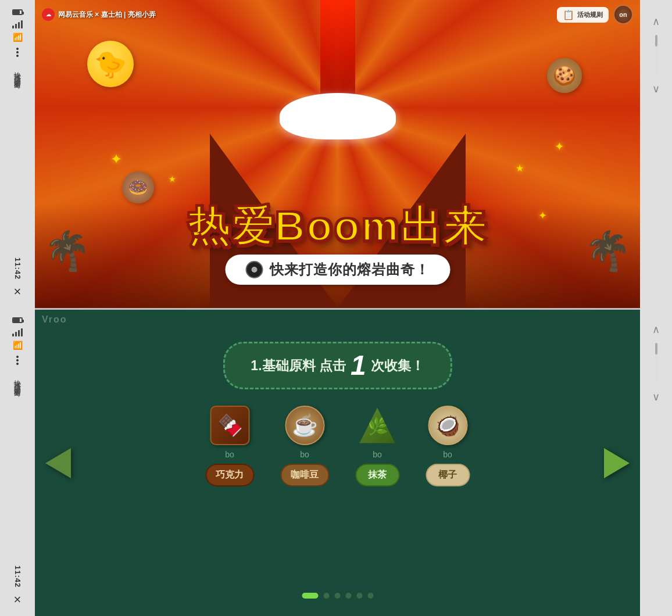  What do you see at coordinates (17, 24) in the screenshot?
I see `signal-icon` at bounding box center [17, 24].